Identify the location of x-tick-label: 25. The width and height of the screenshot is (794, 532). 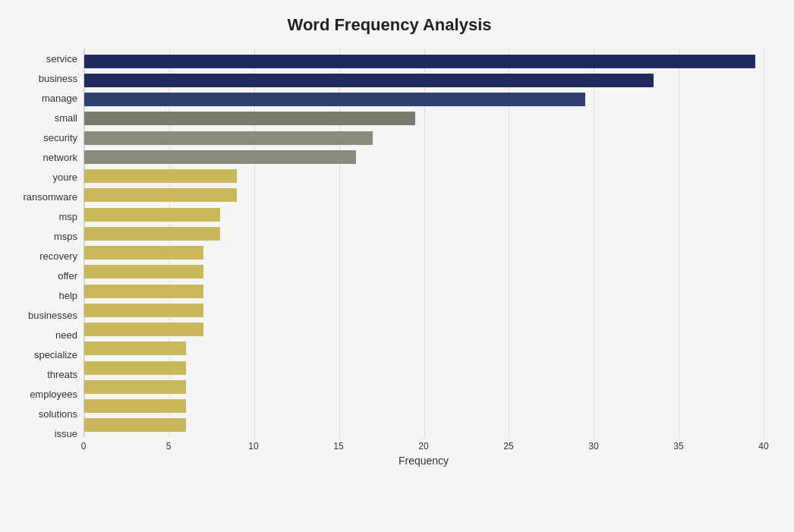
(509, 446).